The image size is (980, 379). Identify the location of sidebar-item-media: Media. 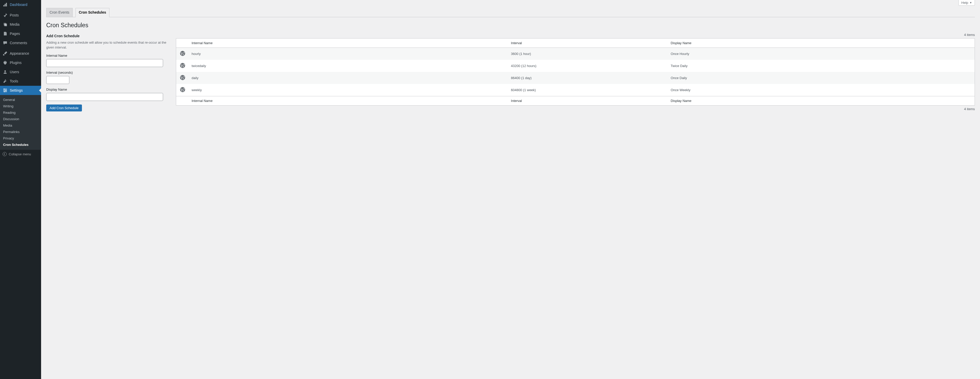
(21, 24).